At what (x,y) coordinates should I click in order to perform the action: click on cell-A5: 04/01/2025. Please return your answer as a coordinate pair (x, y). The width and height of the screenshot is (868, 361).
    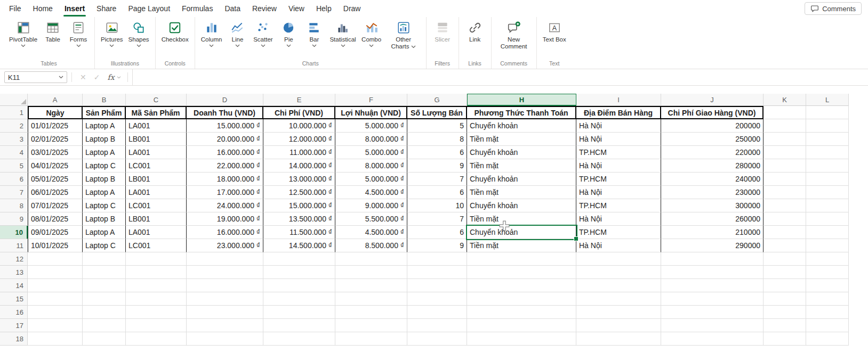
    Looking at the image, I should click on (55, 166).